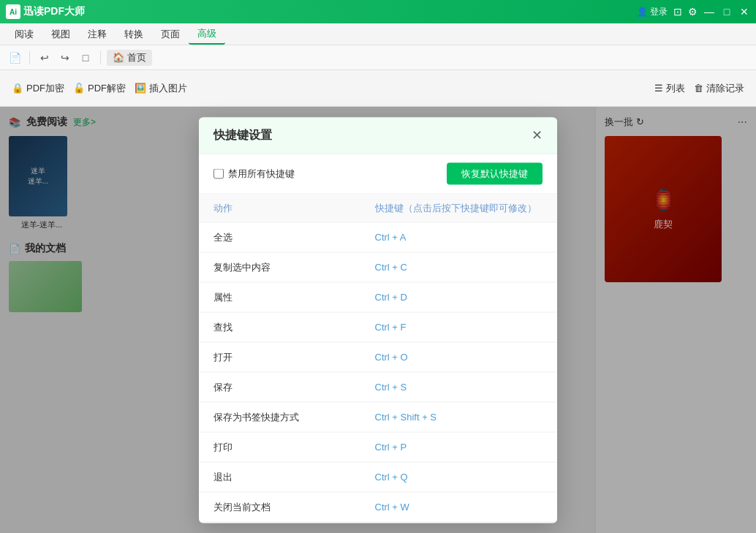 The width and height of the screenshot is (756, 533). I want to click on table-row: 打印 Ctrl + P, so click(378, 447).